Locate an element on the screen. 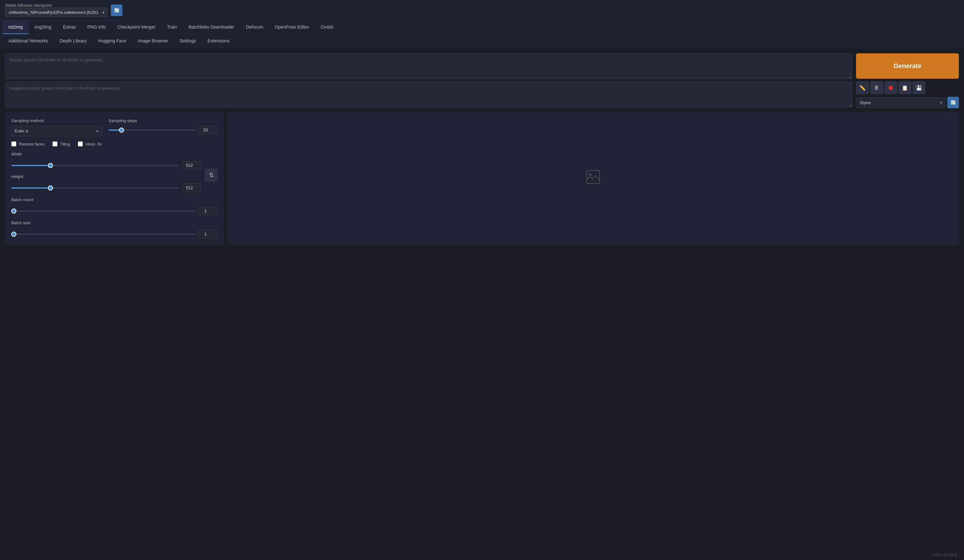  generate-button: Generate is located at coordinates (907, 66).